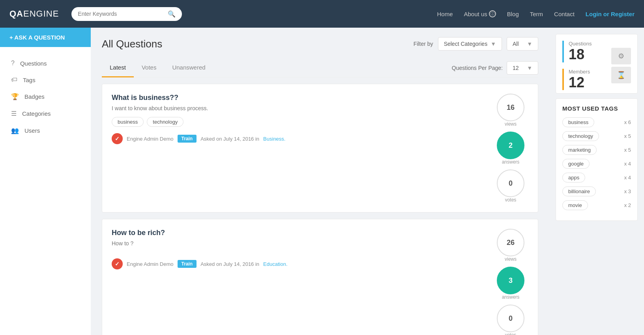 The width and height of the screenshot is (644, 335). I want to click on gear-button: ⚙, so click(621, 56).